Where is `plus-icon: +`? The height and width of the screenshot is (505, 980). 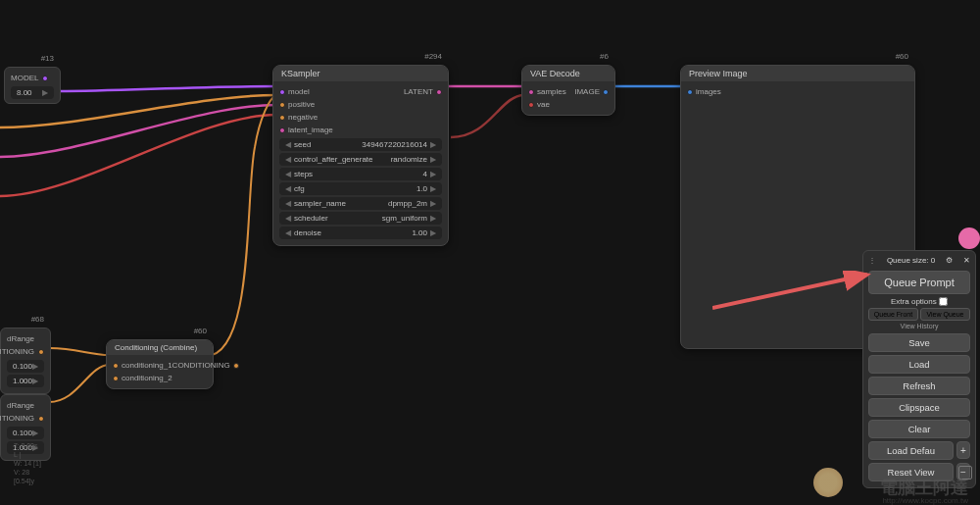
plus-icon: + is located at coordinates (963, 450).